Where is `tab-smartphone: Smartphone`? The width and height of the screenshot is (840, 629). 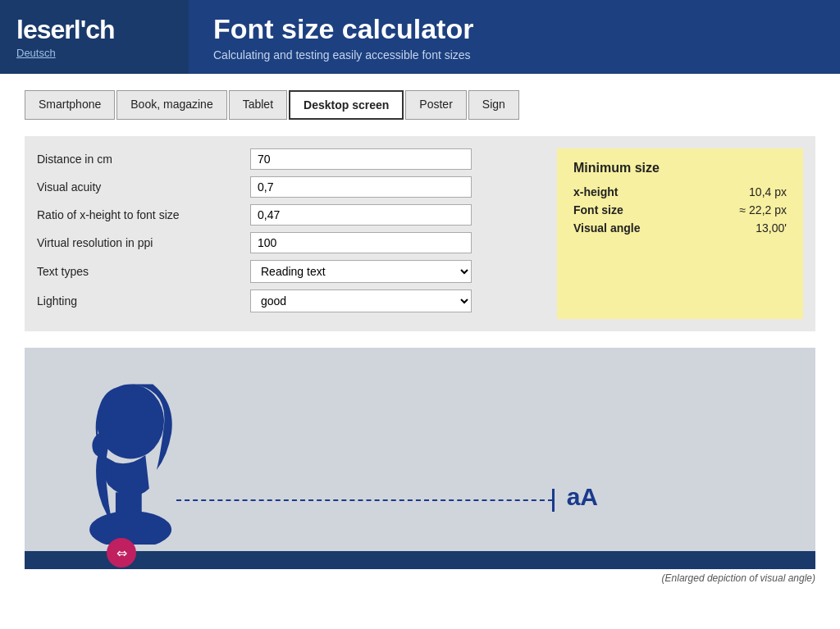
tab-smartphone: Smartphone is located at coordinates (70, 105).